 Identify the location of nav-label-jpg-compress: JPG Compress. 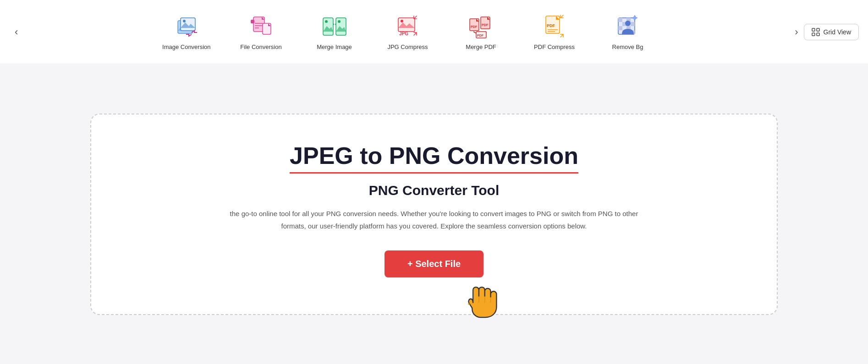
(407, 47).